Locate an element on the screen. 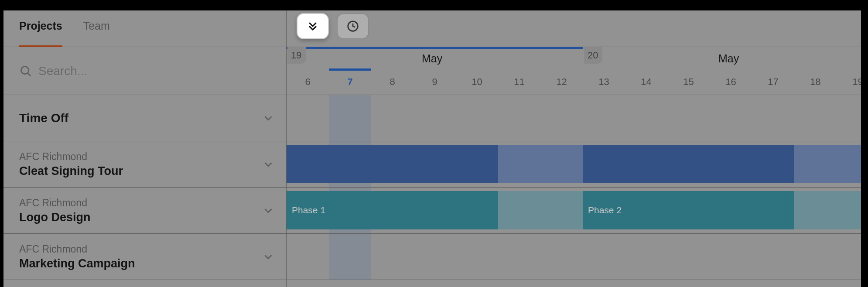 This screenshot has width=868, height=287. gantt-bar-phase2: Phase 2 is located at coordinates (688, 210).